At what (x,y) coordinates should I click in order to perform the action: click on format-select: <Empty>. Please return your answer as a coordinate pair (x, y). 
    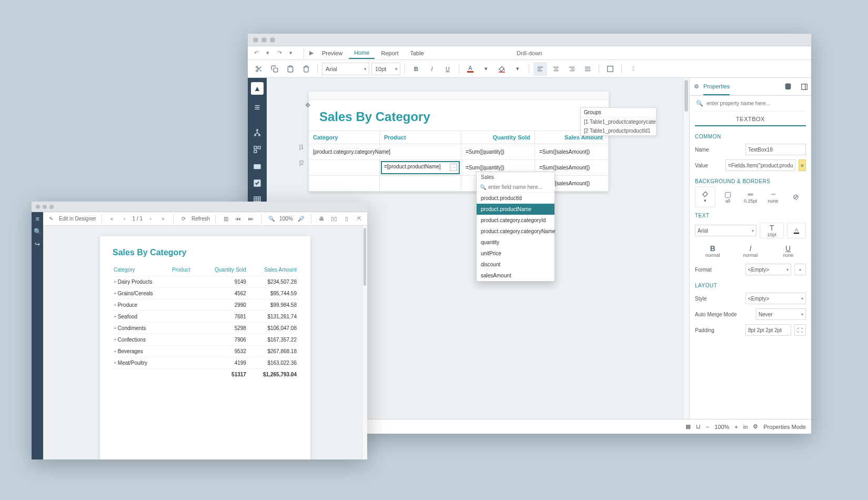
    Looking at the image, I should click on (768, 269).